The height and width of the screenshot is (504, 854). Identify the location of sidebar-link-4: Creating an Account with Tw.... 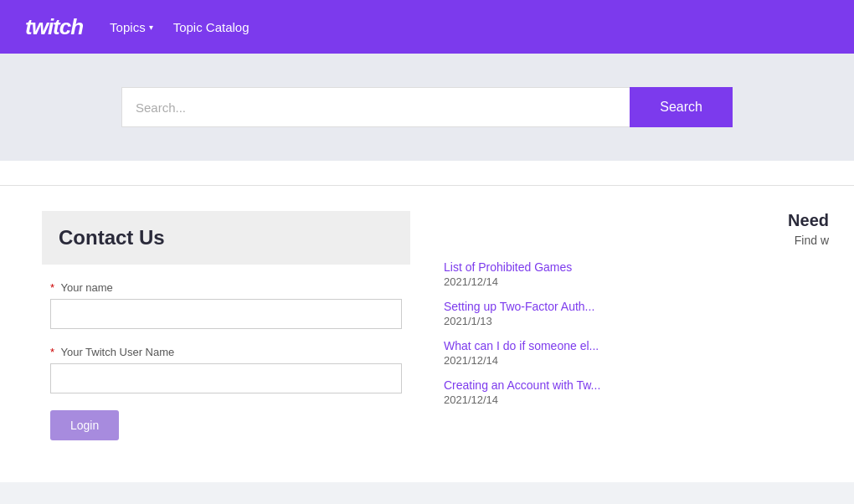
(636, 385).